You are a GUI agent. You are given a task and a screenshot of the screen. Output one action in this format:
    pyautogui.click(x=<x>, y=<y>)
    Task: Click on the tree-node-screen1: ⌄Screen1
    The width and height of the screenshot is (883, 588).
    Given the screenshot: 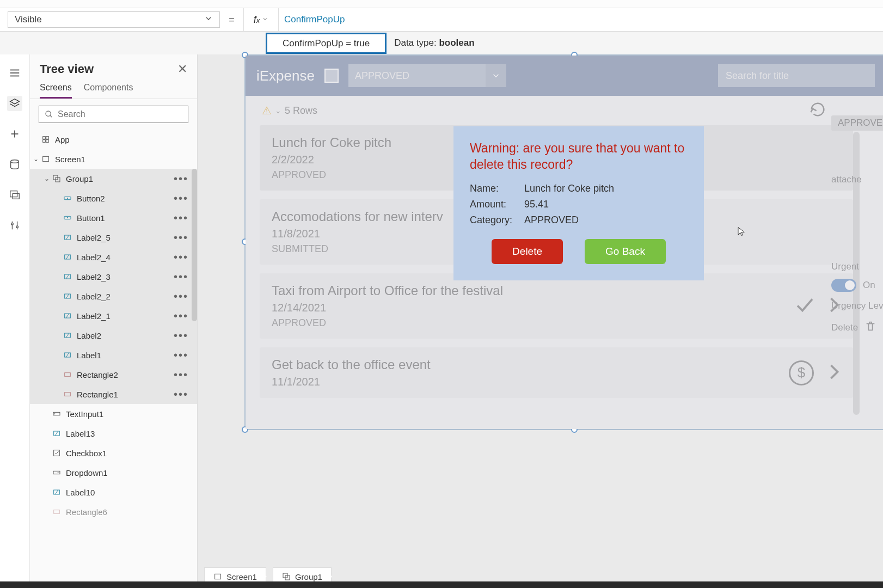 What is the action you would take?
    pyautogui.click(x=113, y=159)
    